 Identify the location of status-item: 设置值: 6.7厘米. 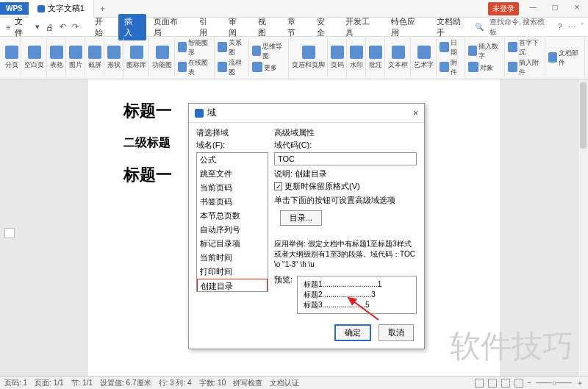
(125, 383).